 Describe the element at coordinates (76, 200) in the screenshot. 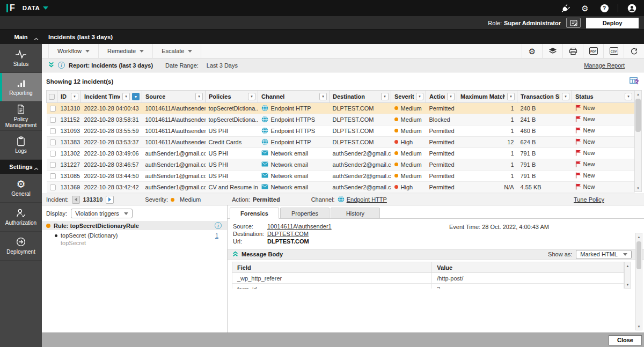

I see `previous-incident-button` at that location.